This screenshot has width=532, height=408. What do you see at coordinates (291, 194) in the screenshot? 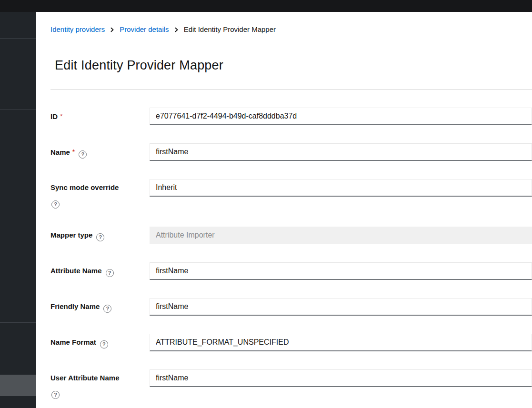
I see `form-row-sync-mode-override: Sync mode override ?` at bounding box center [291, 194].